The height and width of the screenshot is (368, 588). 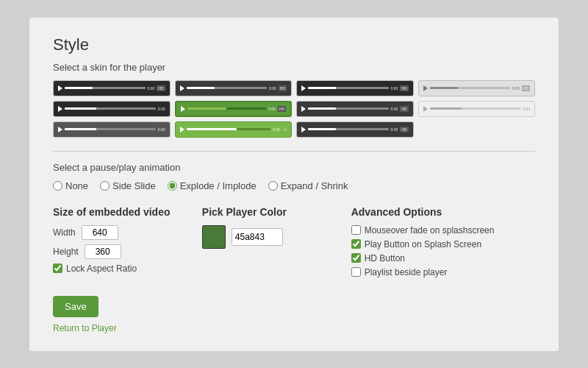 What do you see at coordinates (101, 269) in the screenshot?
I see `lock-aspect-ratio-label: Lock Aspect Ratio` at bounding box center [101, 269].